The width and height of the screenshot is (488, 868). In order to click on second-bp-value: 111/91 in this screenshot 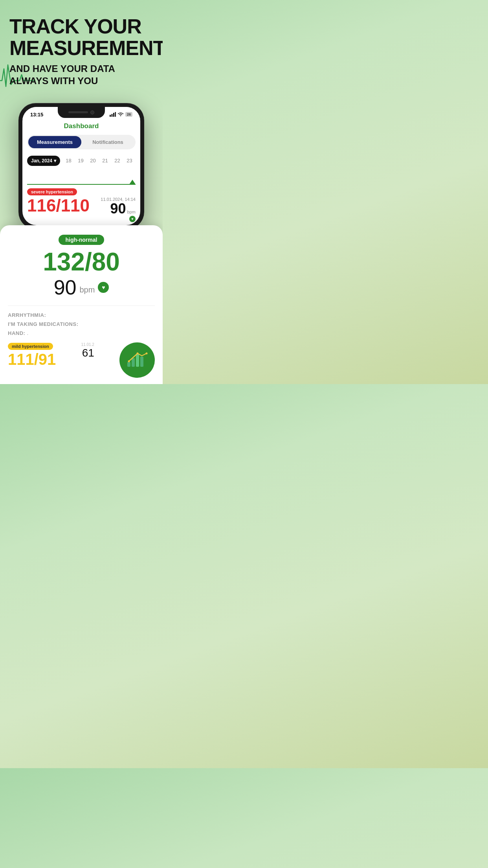, I will do `click(32, 359)`.